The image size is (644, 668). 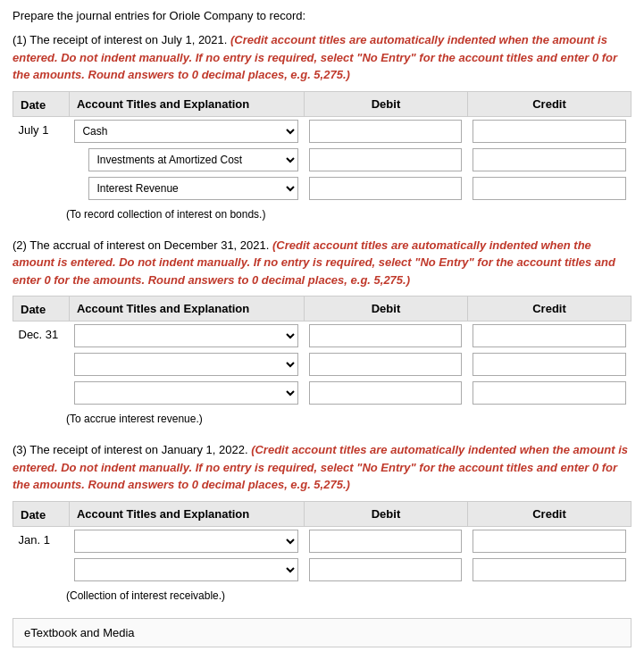 What do you see at coordinates (322, 16) in the screenshot?
I see `intro-instruction: Prepare the journal entries for Oriole C…` at bounding box center [322, 16].